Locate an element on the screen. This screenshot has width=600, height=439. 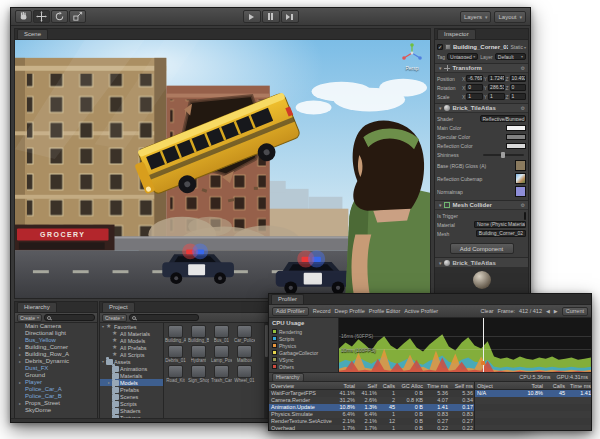
asset-item: Mailbox is located at coordinates (244, 354).